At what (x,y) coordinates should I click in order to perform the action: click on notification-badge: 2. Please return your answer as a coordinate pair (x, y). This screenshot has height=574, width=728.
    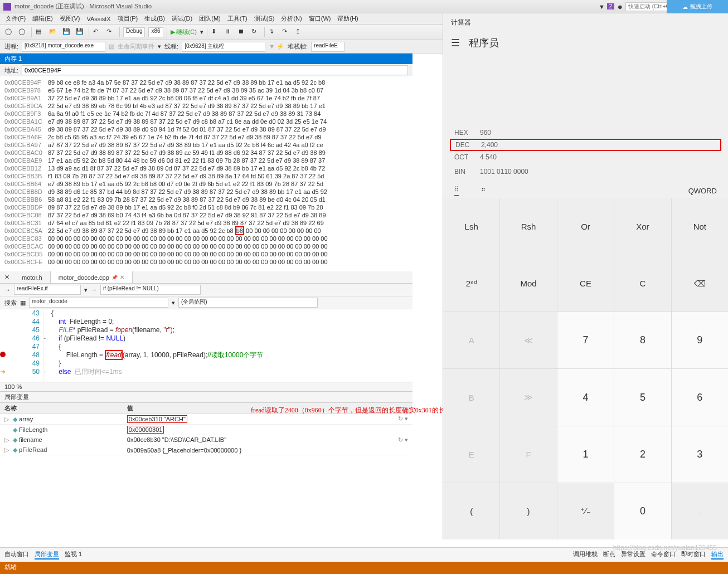
    Looking at the image, I should click on (611, 7).